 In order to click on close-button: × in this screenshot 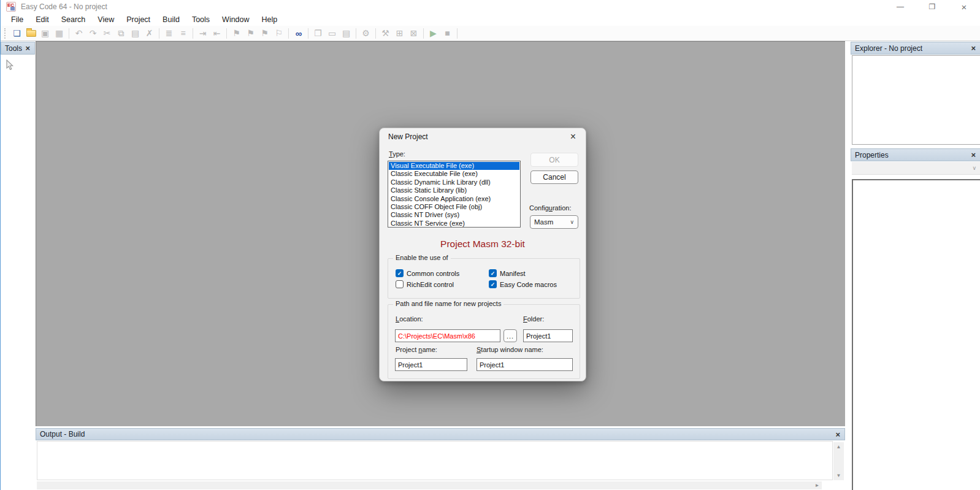, I will do `click(964, 7)`.